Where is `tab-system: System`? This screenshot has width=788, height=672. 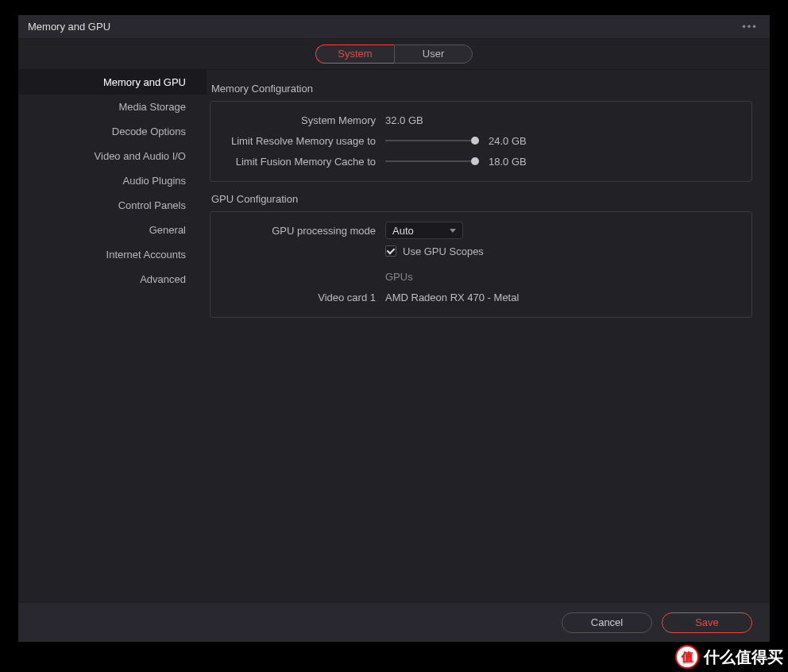
tab-system: System is located at coordinates (354, 54).